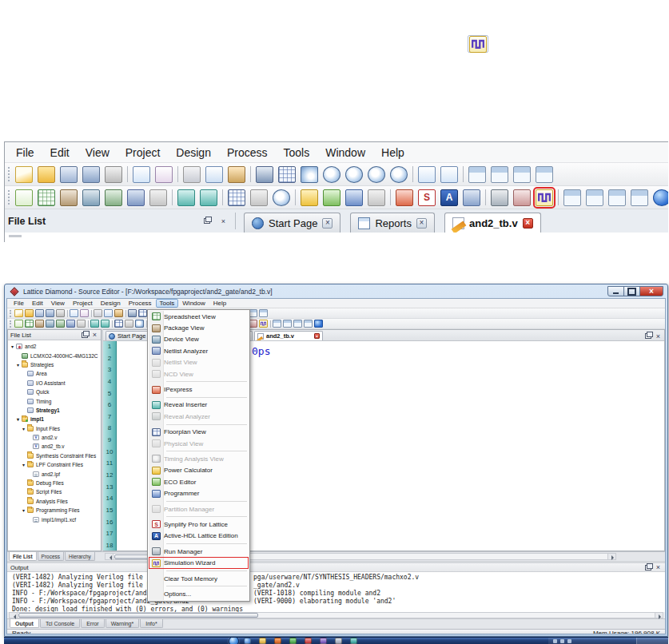 Image resolution: width=669 pixels, height=644 pixels. What do you see at coordinates (54, 483) in the screenshot?
I see `tree-item-debug-files: Debug Files` at bounding box center [54, 483].